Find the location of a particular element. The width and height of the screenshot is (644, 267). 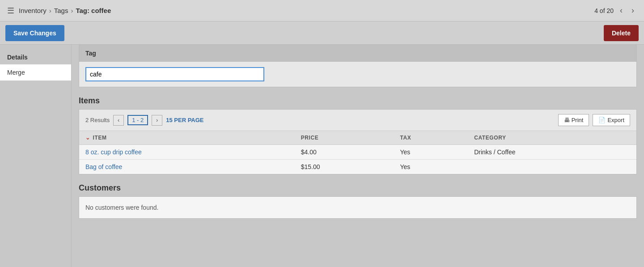

results-count: 2 Results is located at coordinates (97, 120).